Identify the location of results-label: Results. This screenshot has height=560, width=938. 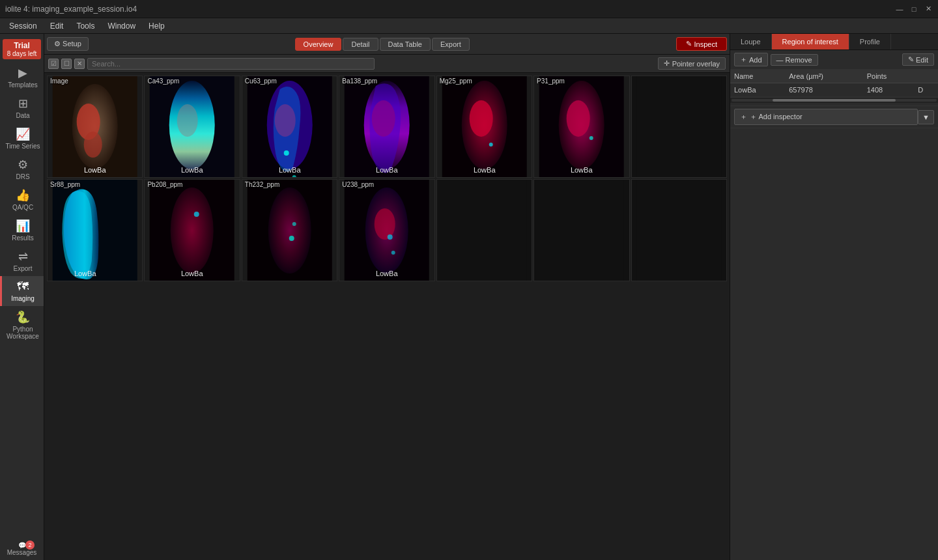
(22, 238).